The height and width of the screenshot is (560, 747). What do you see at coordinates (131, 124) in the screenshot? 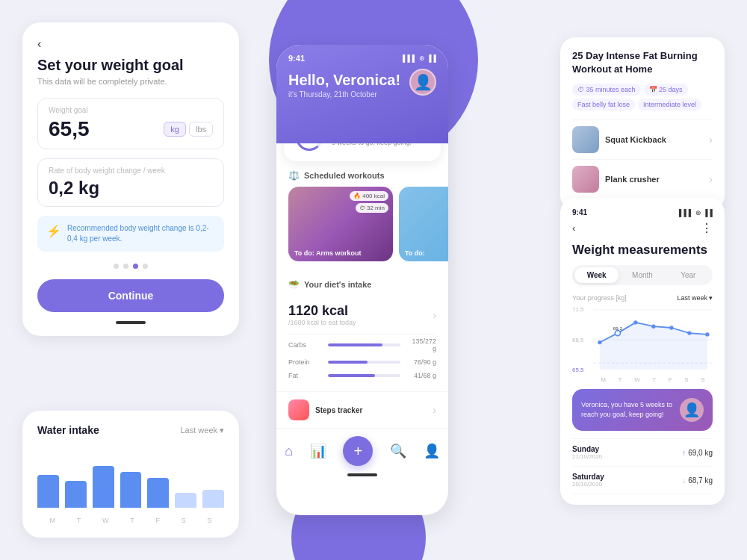
I see `weight-input-box: Weight goal 65,5 kg lbs` at bounding box center [131, 124].